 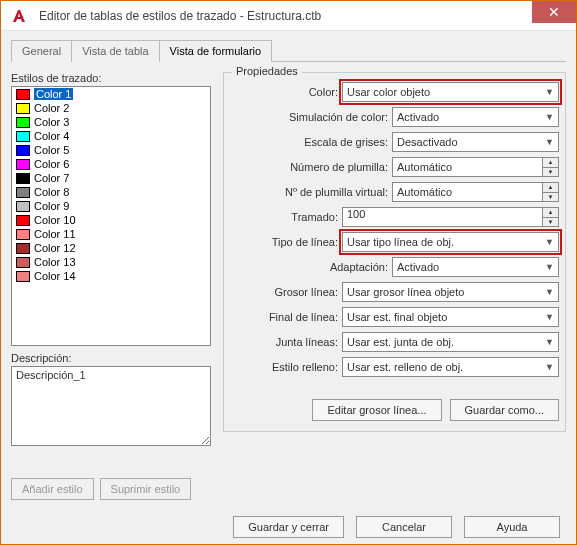 What do you see at coordinates (111, 262) in the screenshot?
I see `list-item: Color 13` at bounding box center [111, 262].